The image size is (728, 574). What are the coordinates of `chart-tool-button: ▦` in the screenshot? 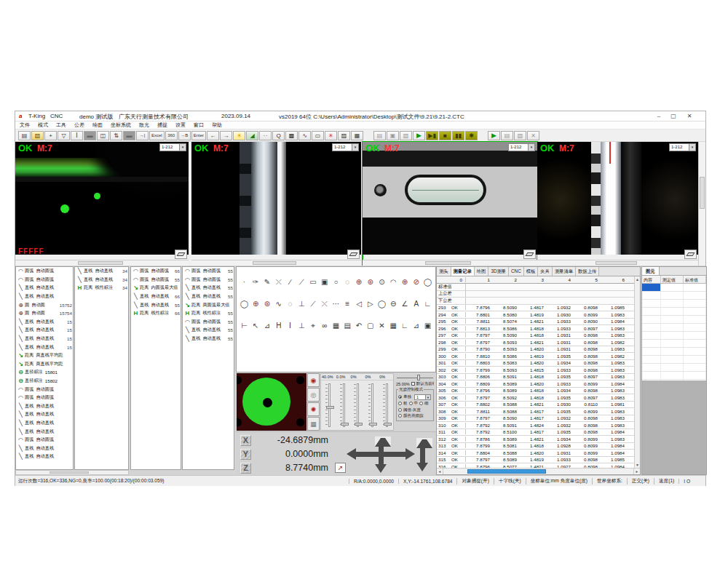 It's located at (357, 135).